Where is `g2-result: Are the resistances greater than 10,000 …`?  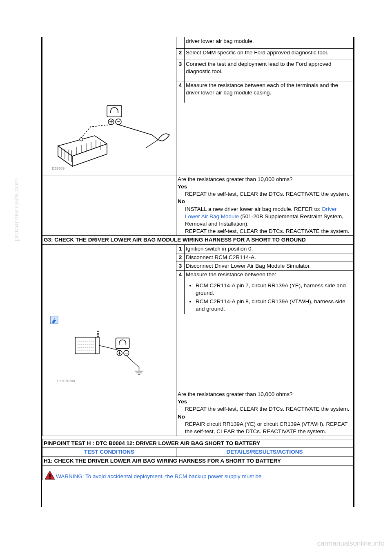
g2-result: Are the resistances greater than 10,000 … is located at coordinates (265, 205).